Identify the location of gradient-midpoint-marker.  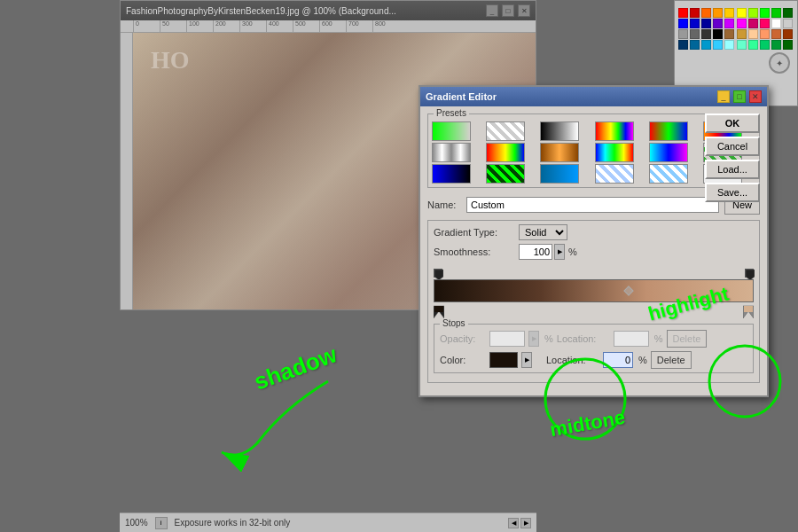
(630, 291).